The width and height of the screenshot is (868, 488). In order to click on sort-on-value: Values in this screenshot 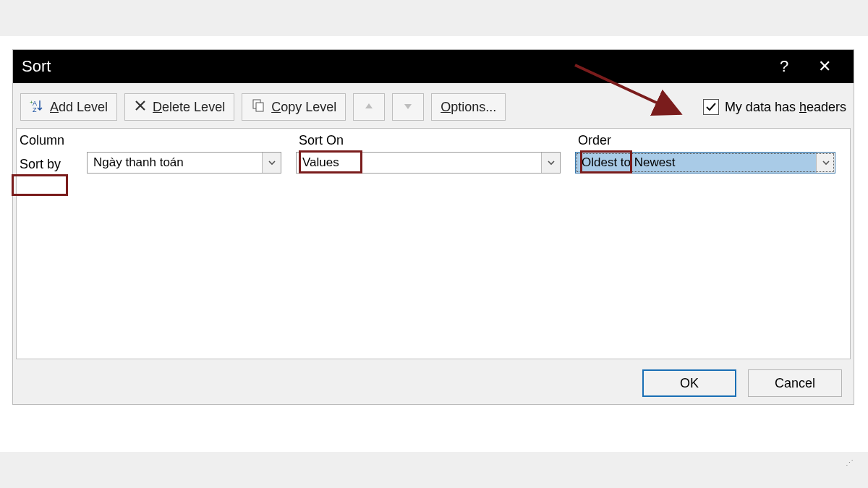, I will do `click(419, 163)`.